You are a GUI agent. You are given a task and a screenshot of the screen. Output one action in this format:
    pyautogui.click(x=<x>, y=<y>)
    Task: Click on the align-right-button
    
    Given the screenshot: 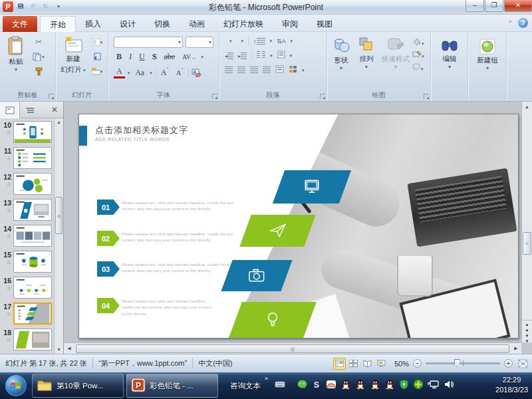 What is the action you would take?
    pyautogui.click(x=254, y=70)
    